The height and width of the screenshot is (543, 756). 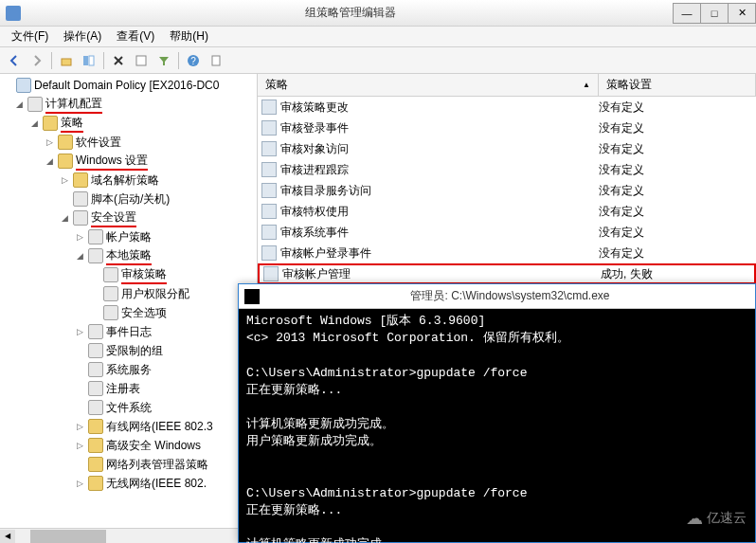 What do you see at coordinates (14, 61) in the screenshot?
I see `back-button` at bounding box center [14, 61].